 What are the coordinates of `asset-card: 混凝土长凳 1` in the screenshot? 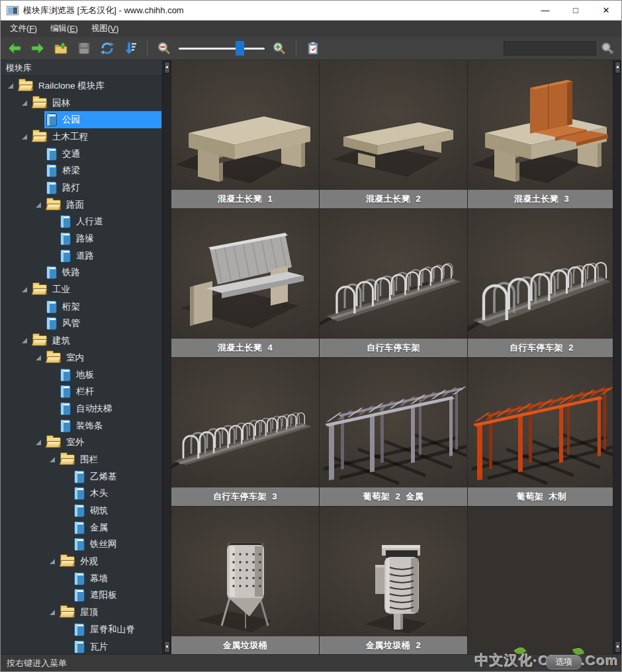 It's located at (245, 134).